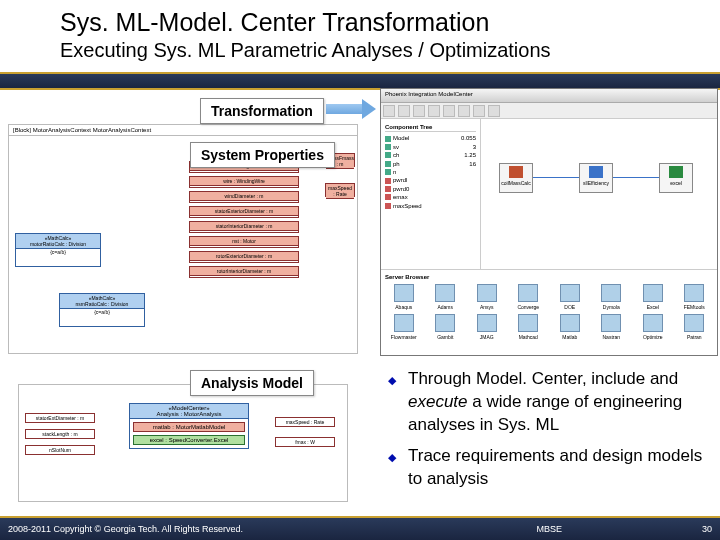 This screenshot has width=720, height=540. Describe the element at coordinates (380, 50) in the screenshot. I see `slide-subtitle: Executing Sys. ML Parametric Analyses / …` at that location.